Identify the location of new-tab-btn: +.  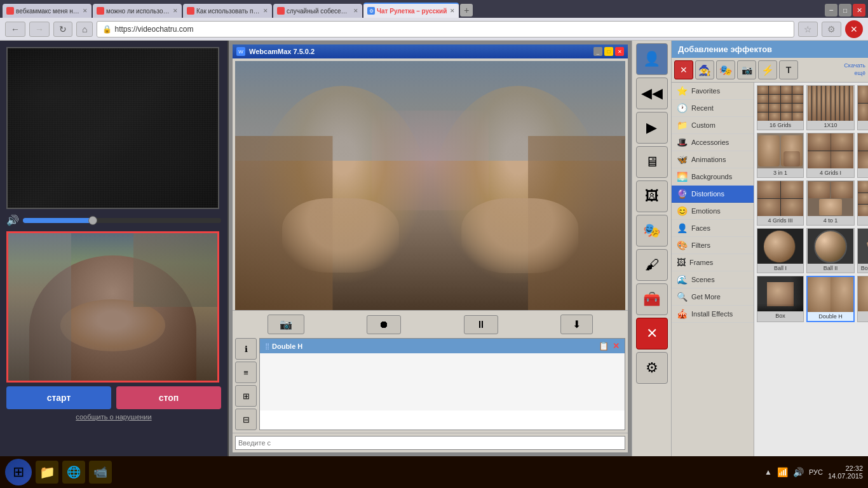
(466, 10).